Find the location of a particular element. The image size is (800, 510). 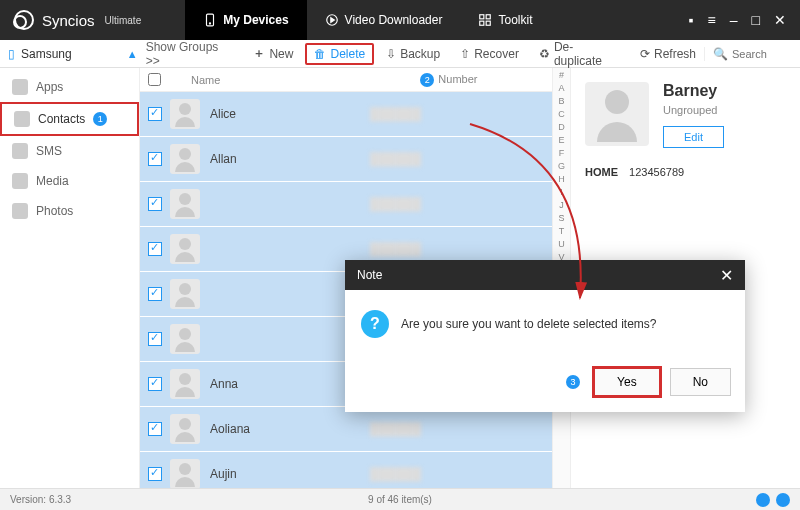

sidebar-item-photos: Photos is located at coordinates (70, 211).